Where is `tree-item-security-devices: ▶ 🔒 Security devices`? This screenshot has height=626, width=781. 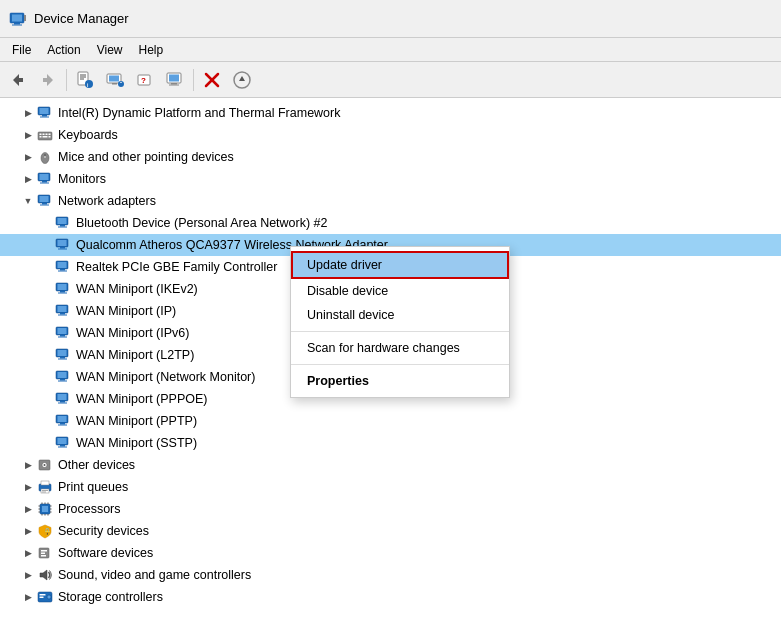
tree-item-security-devices: ▶ 🔒 Security devices is located at coordinates (390, 531).